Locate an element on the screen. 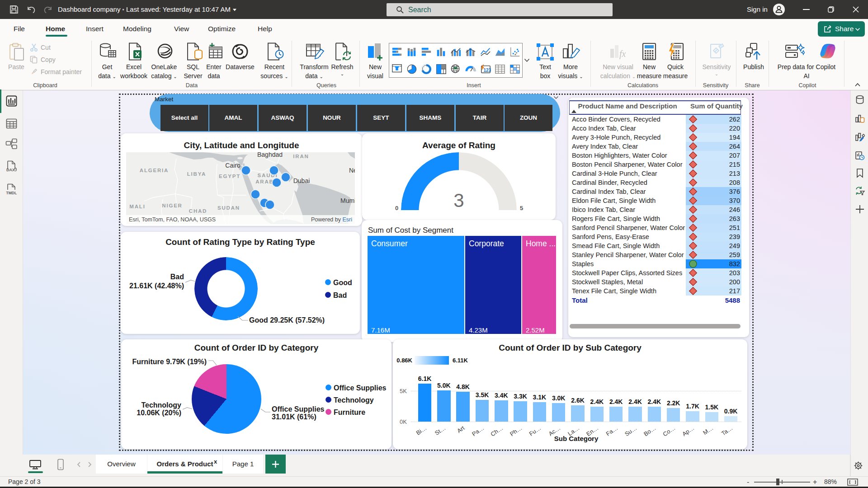 The height and width of the screenshot is (488, 868). svg-text: DAX is located at coordinates (11, 170).